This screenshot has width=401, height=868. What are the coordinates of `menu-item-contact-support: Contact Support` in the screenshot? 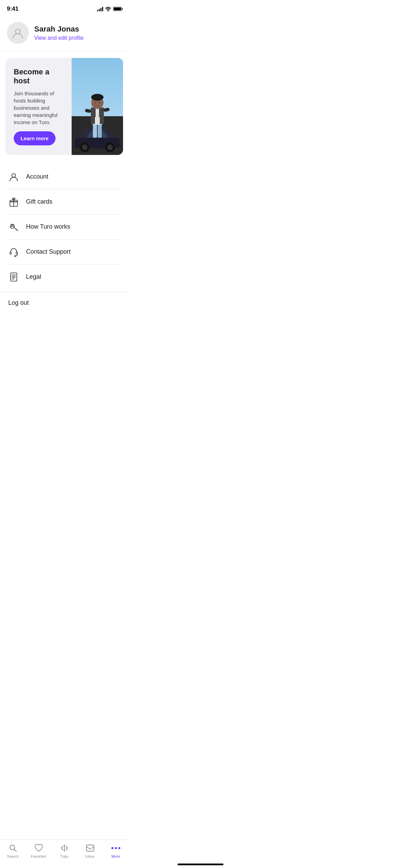 It's located at (64, 252).